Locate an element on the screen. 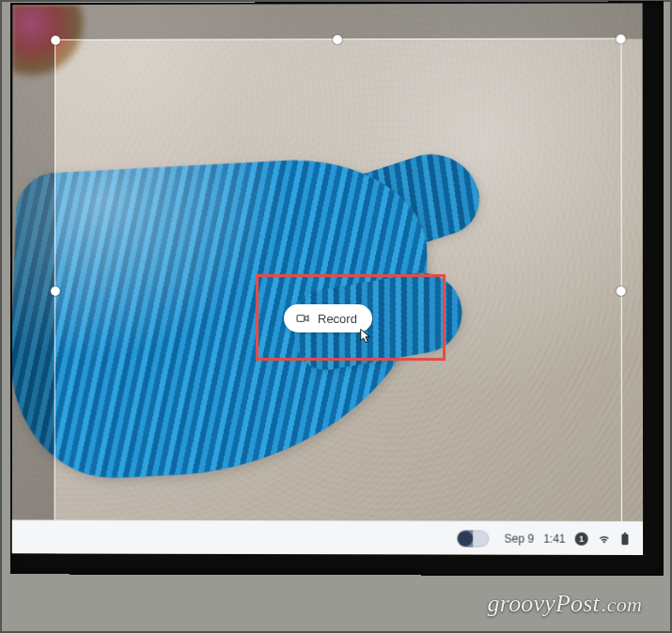  watermark-suffix: Post is located at coordinates (577, 603).